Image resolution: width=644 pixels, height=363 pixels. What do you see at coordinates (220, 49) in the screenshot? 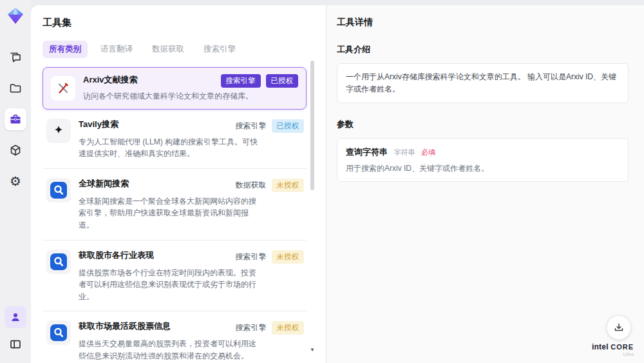
I see `tab-search-engine: 搜索引擎` at bounding box center [220, 49].